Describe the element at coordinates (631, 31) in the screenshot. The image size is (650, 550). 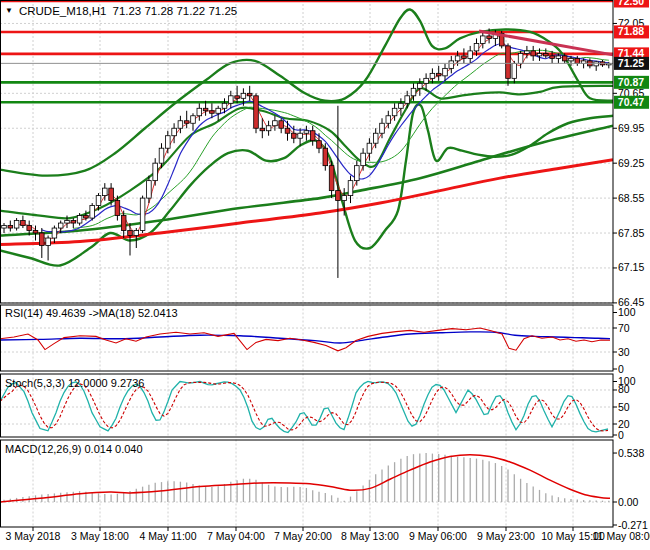
I see `level-badge-label: 71.88` at that location.